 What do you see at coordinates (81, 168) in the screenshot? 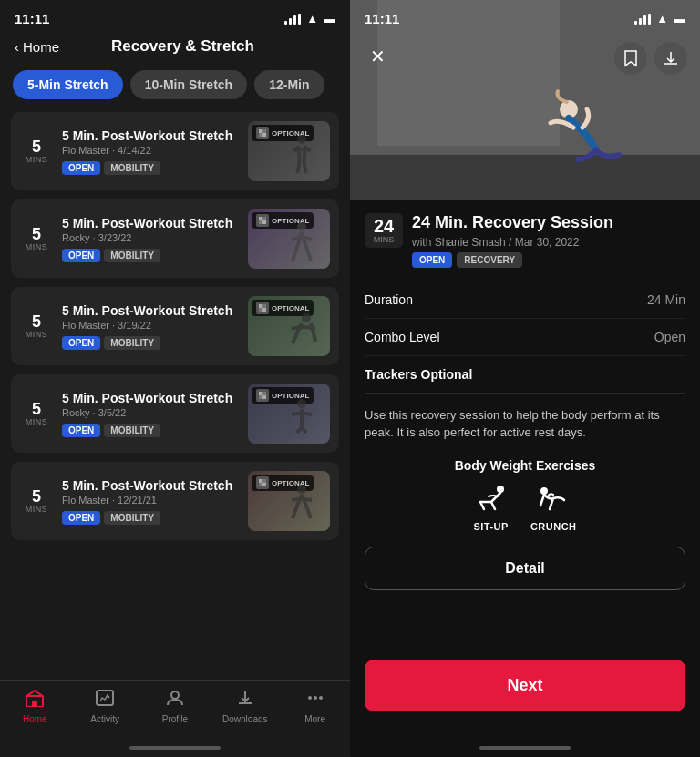
I see `tag-open-1: OPEN` at bounding box center [81, 168].